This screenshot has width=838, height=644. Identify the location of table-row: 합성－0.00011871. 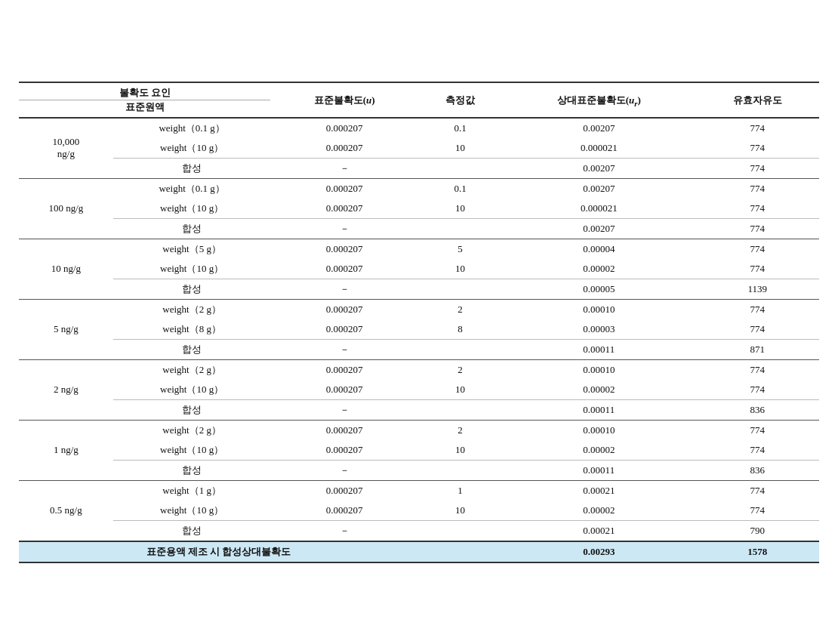
(419, 349).